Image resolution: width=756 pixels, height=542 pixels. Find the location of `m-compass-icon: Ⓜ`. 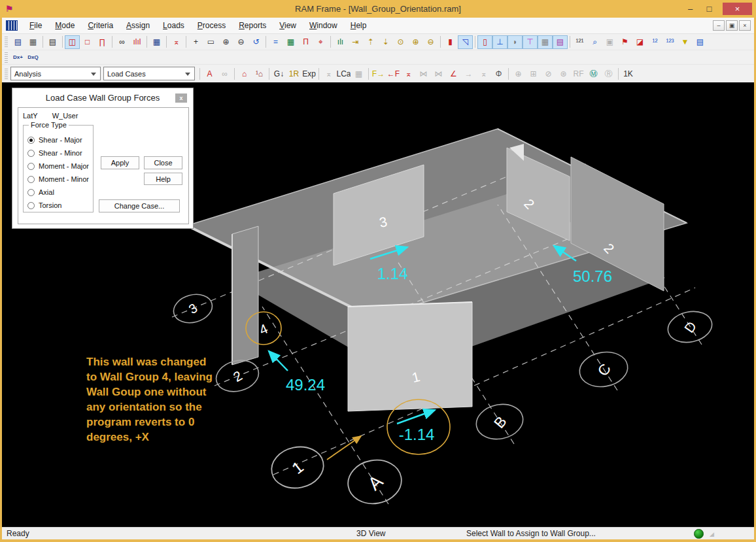

m-compass-icon: Ⓜ is located at coordinates (594, 73).